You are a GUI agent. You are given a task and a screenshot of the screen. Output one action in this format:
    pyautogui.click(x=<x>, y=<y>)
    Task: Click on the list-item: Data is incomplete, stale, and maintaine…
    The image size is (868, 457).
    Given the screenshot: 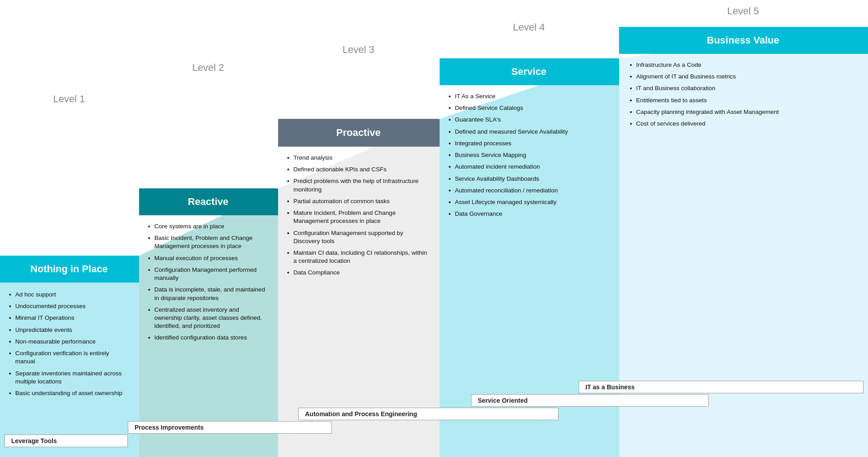 What is the action you would take?
    pyautogui.click(x=208, y=294)
    